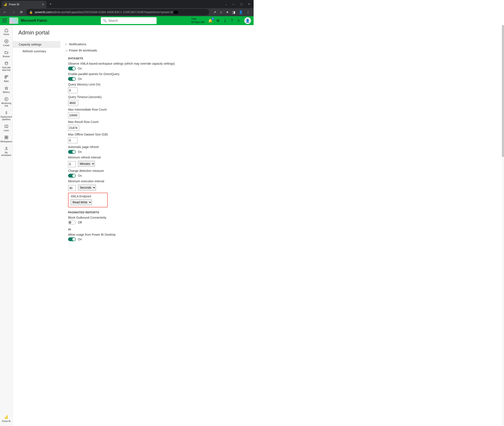 This screenshot has width=504, height=426. What do you see at coordinates (37, 128) in the screenshot?
I see `settings-side-menu: Capacity settings Refresh summary` at bounding box center [37, 128].